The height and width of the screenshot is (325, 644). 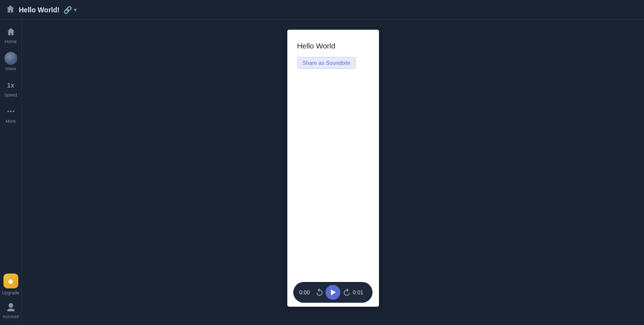 What do you see at coordinates (11, 308) in the screenshot?
I see `account-icon` at bounding box center [11, 308].